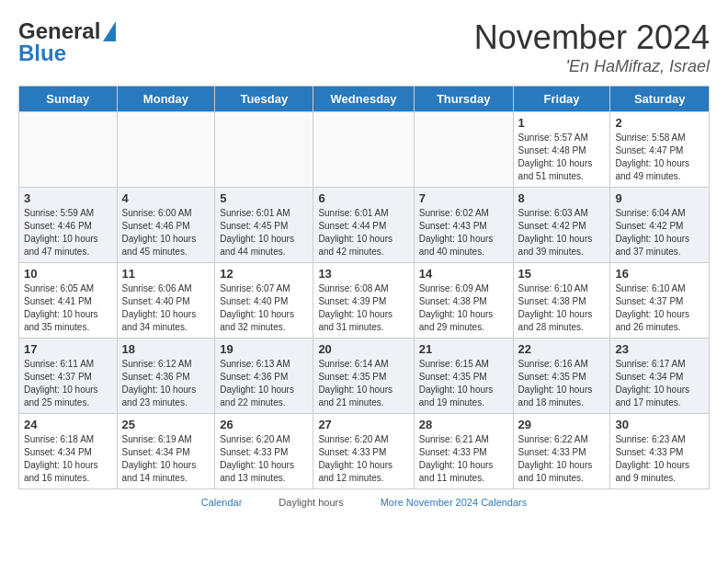 The height and width of the screenshot is (563, 728). Describe the element at coordinates (165, 99) in the screenshot. I see `col-header-monday: Monday` at that location.